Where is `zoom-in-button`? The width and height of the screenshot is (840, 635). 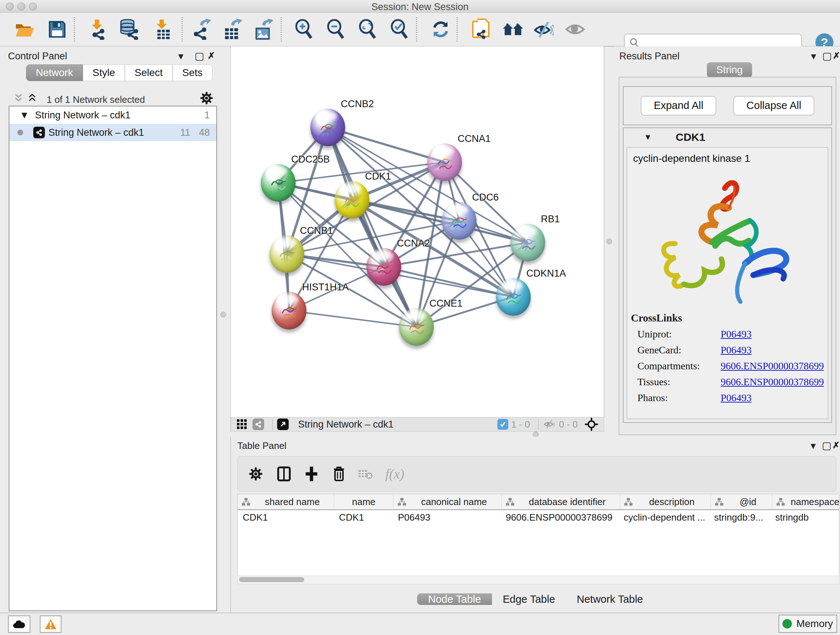 zoom-in-button is located at coordinates (304, 30).